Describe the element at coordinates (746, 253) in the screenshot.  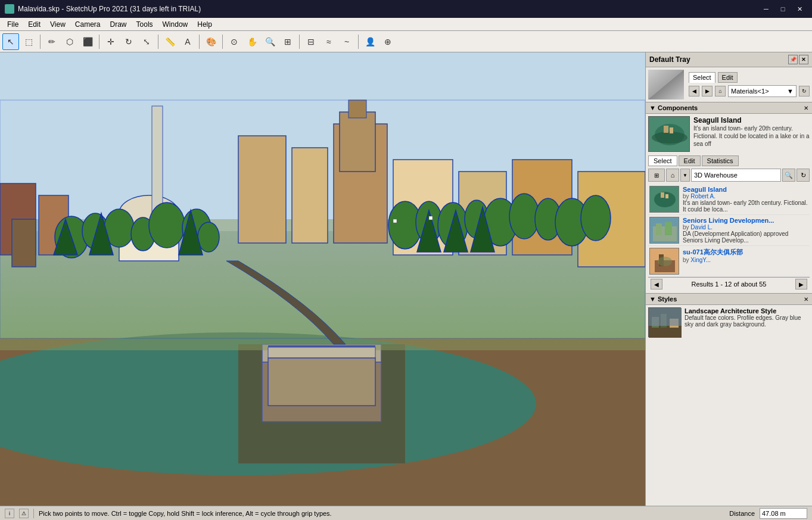
I see `result-title-3: su-071高尔夫俱乐部` at that location.